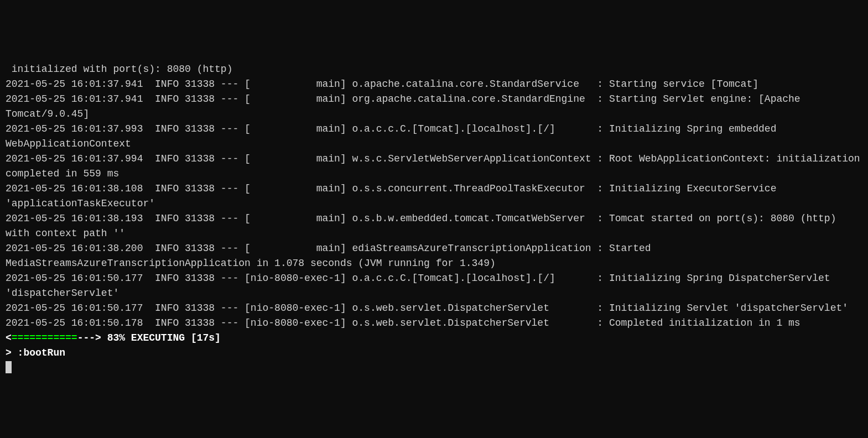 Image resolution: width=868 pixels, height=438 pixels. I want to click on log-line: initialized with port(s): 8080 (http), so click(119, 69).